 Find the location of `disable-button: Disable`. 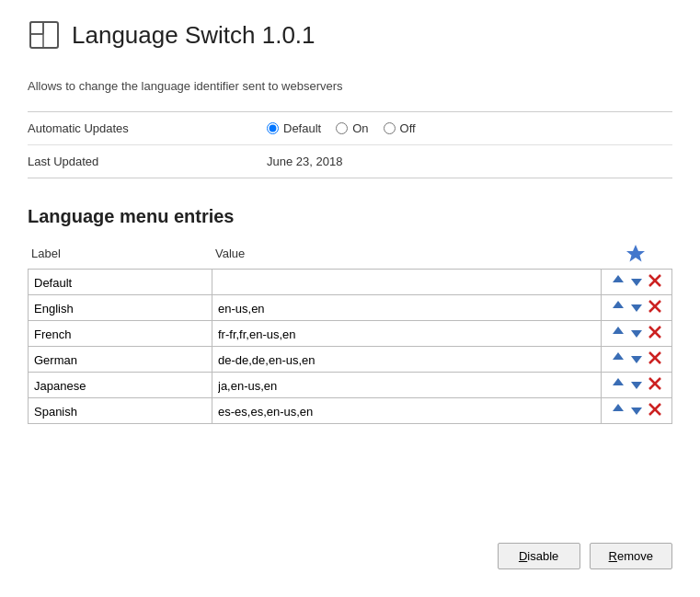

disable-button: Disable is located at coordinates (539, 556).